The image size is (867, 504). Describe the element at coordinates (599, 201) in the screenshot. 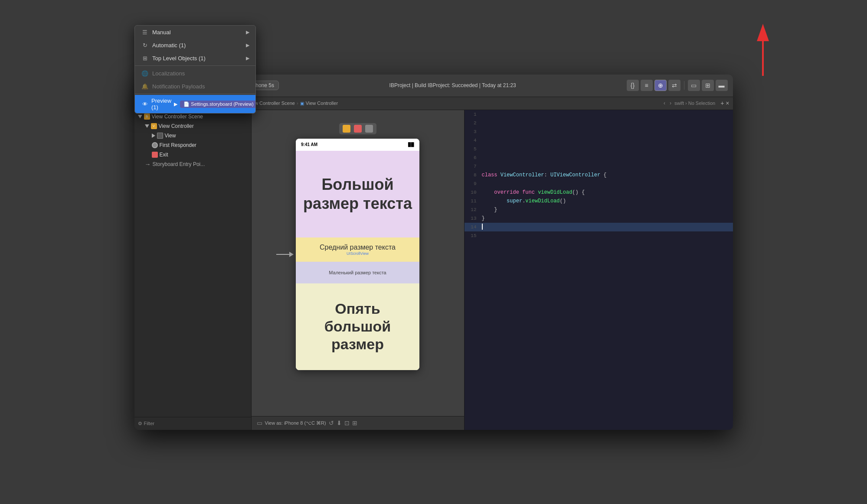

I see `code-line-11: 11 super.viewDidLoad()` at that location.